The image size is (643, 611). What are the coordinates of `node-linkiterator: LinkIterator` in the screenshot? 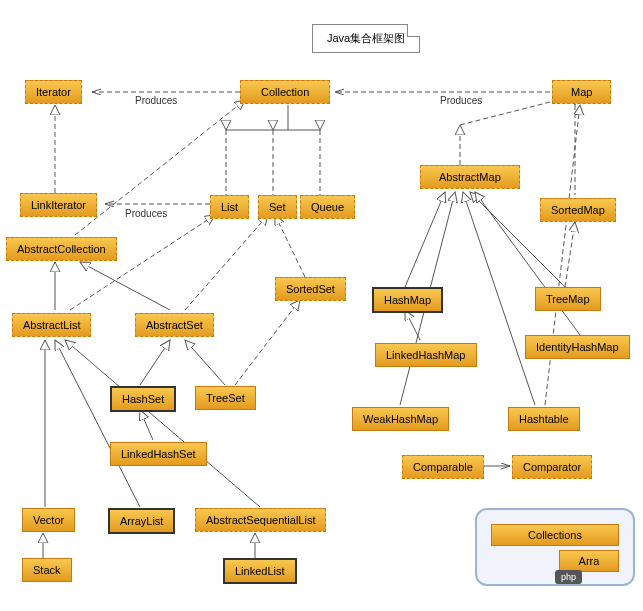 It's located at (58, 205).